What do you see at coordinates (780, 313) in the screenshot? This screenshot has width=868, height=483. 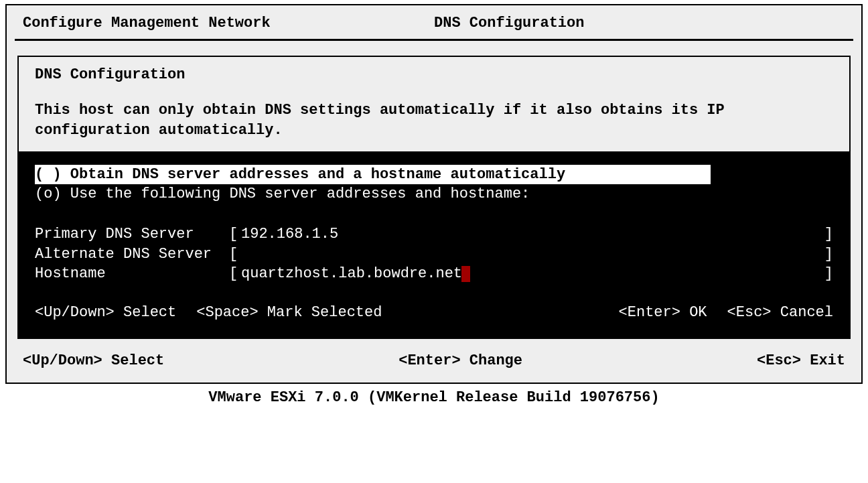 I see `cancel-button: <Esc> Cancel` at bounding box center [780, 313].